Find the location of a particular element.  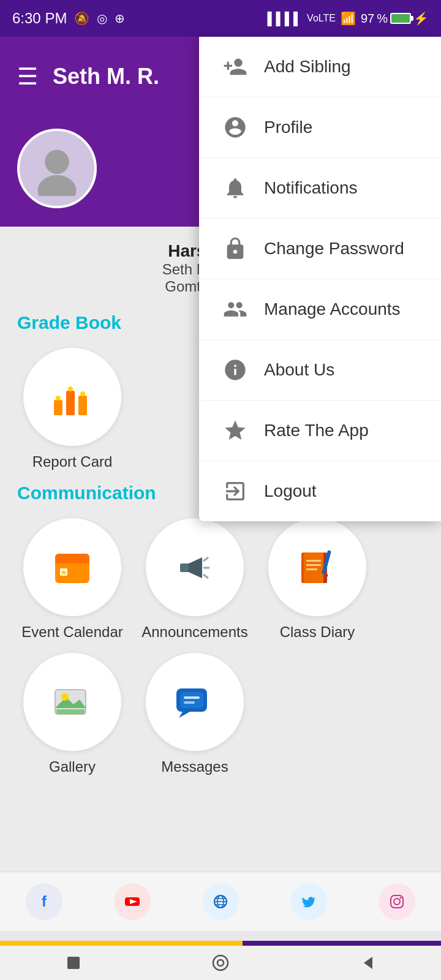

messages-label: Messages is located at coordinates (195, 767).